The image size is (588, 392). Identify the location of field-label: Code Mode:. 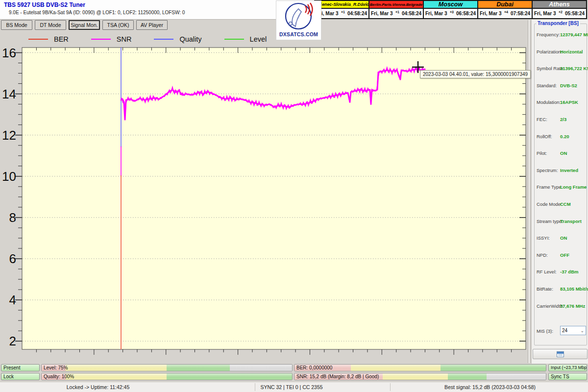
(549, 204).